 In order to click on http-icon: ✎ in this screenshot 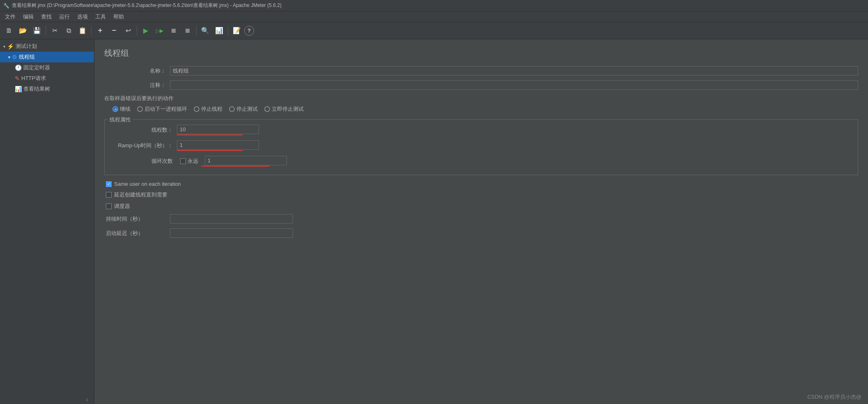, I will do `click(17, 78)`.